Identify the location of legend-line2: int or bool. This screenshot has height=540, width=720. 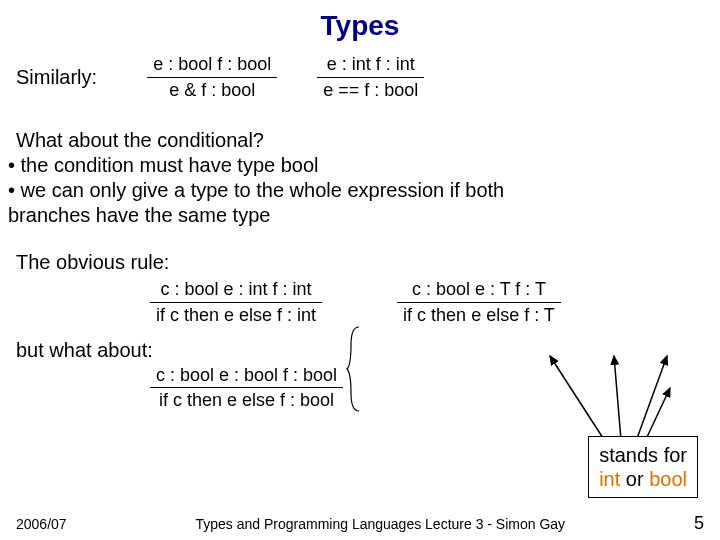
(643, 479).